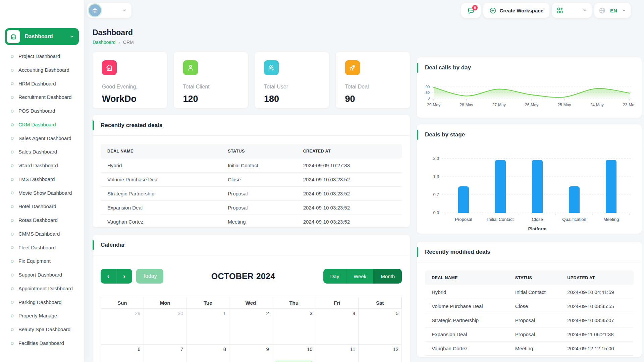 This screenshot has width=644, height=362. I want to click on stat-value: WorkDo, so click(130, 99).